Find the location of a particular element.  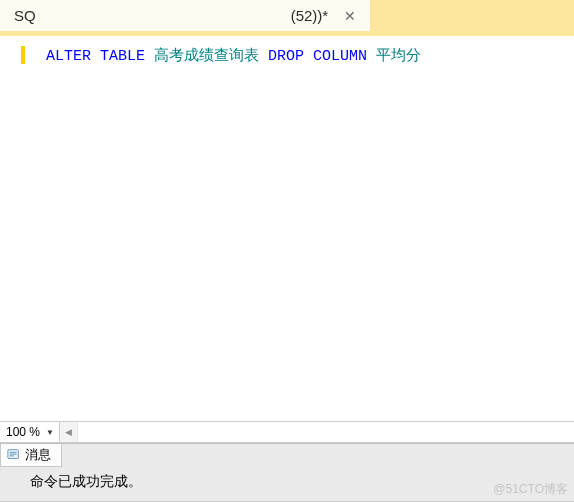

change-marker is located at coordinates (23, 55).